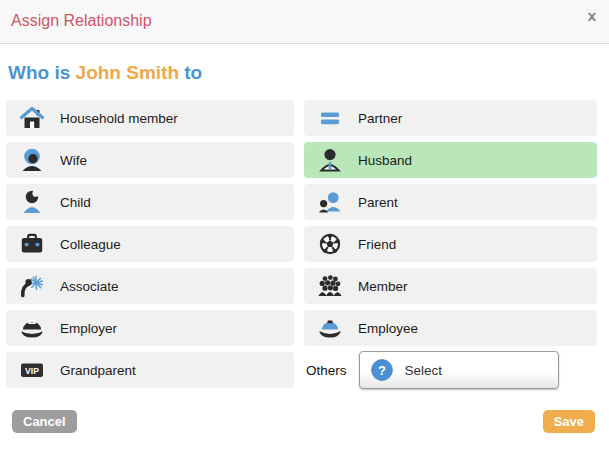 This screenshot has width=609, height=449. I want to click on others-label: Others, so click(326, 370).